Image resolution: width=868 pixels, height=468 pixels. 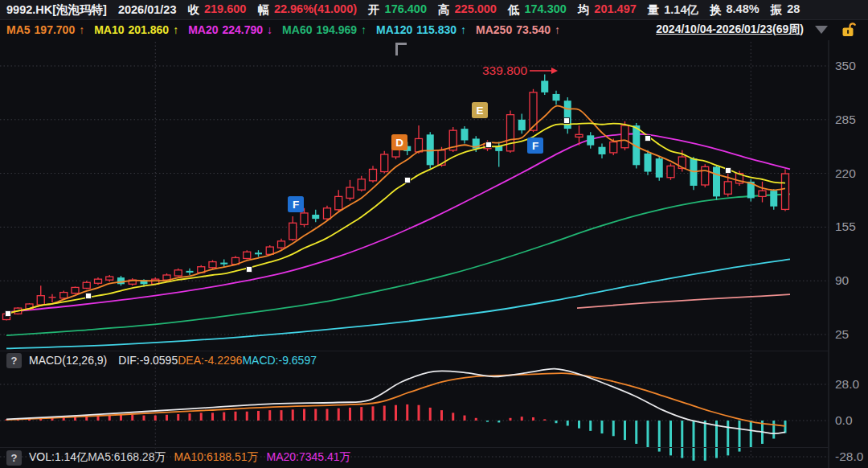 I want to click on range-cluster: 2024/10/04-2026/01/23(69周), so click(x=762, y=30).